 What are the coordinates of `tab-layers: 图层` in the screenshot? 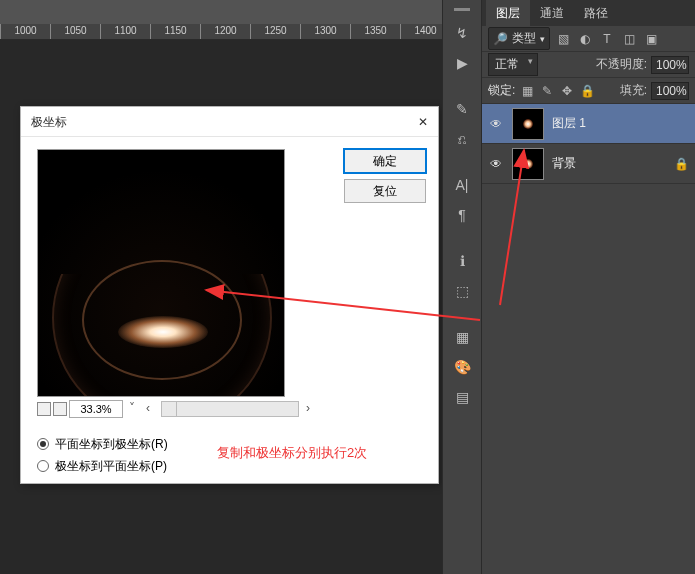 It's located at (508, 13).